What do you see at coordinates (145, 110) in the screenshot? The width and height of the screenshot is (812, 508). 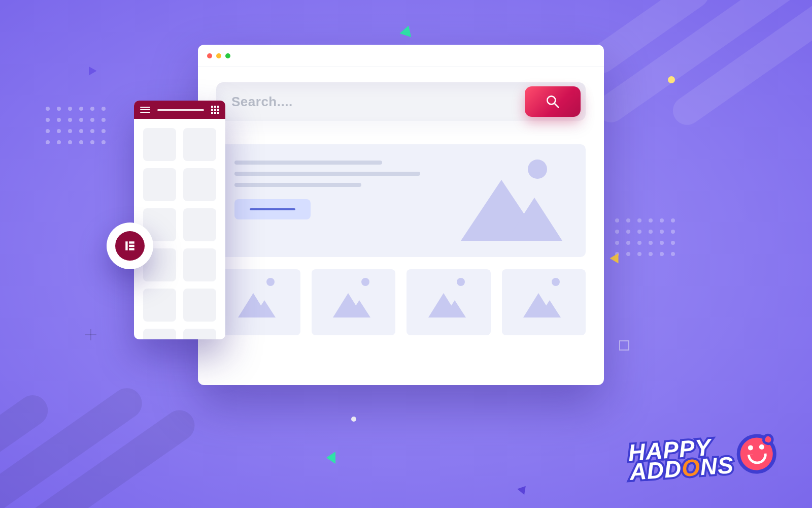 I see `menu-icon` at bounding box center [145, 110].